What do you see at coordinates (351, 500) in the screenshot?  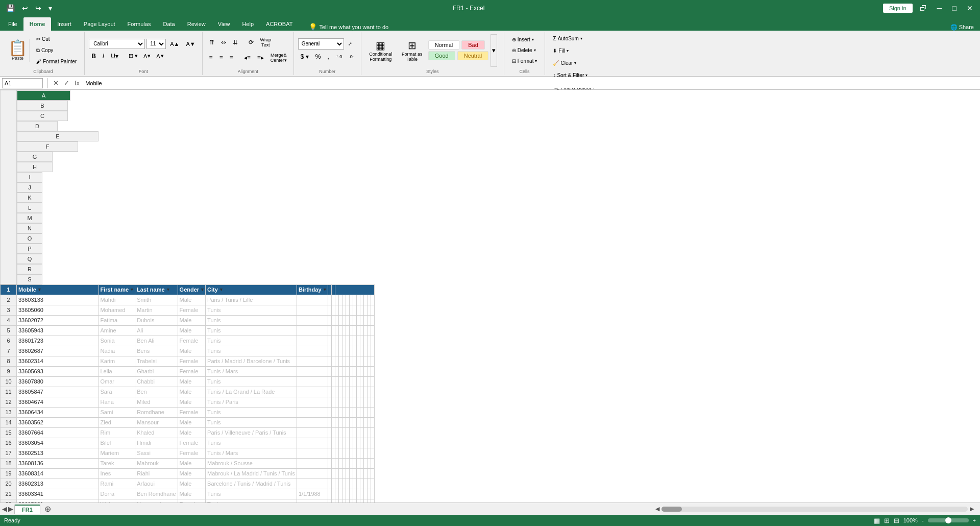 I see `cell-M22` at bounding box center [351, 500].